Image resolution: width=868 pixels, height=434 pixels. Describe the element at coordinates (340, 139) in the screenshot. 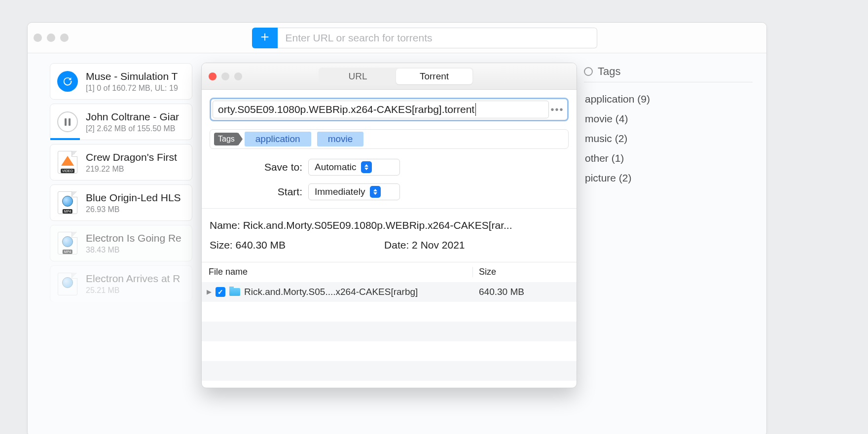

I see `tag-chip: movie` at that location.